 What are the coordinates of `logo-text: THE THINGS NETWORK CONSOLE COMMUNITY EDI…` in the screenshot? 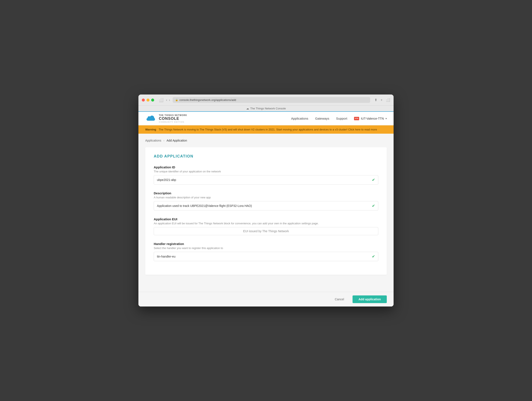 It's located at (173, 118).